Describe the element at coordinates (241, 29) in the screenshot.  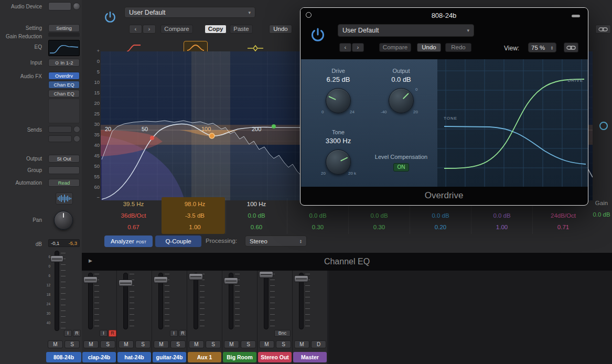
I see `paste-button: Paste` at that location.